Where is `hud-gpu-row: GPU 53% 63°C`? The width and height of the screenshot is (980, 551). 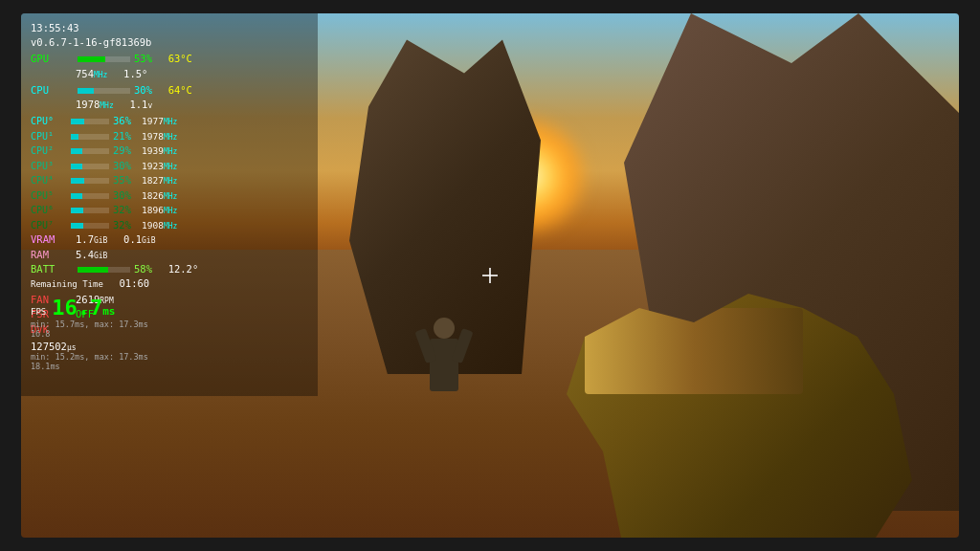 hud-gpu-row: GPU 53% 63°C is located at coordinates (169, 59).